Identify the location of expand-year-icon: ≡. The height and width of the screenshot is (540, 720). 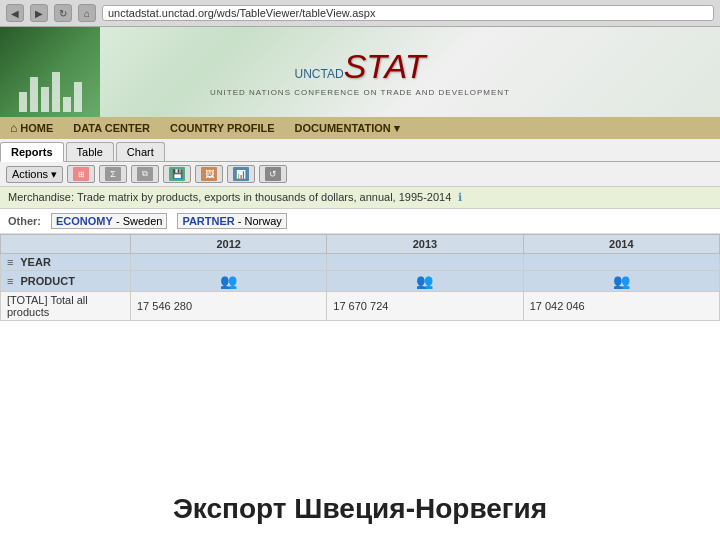
(10, 262).